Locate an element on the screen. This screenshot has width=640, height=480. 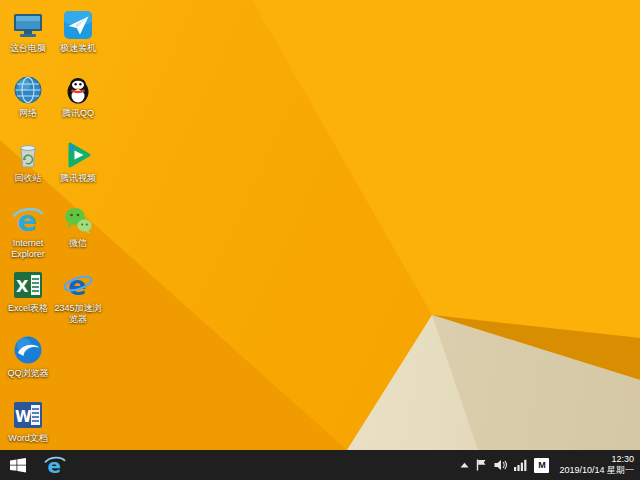
desktop-icon-label: Word文档 is located at coordinates (28, 438).